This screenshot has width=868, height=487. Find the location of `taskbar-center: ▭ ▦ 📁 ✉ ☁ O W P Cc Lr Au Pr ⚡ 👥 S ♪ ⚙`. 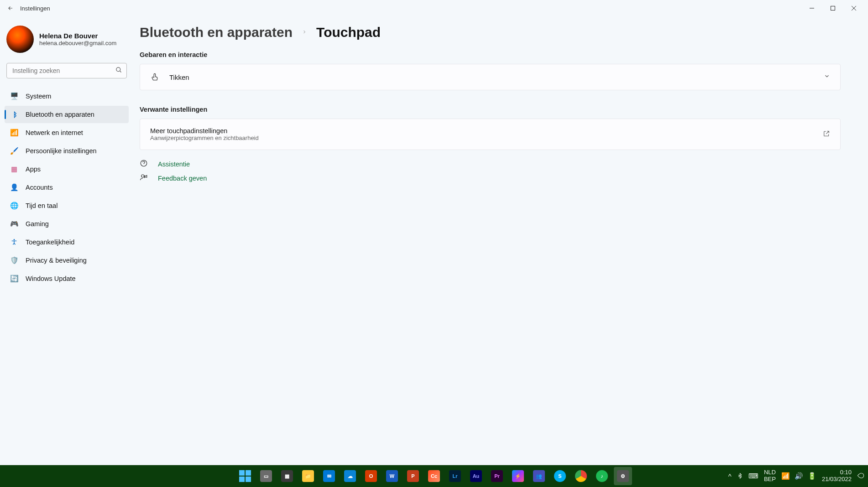

taskbar-center: ▭ ▦ 📁 ✉ ☁ O W P Cc Lr Au Pr ⚡ 👥 S ♪ ⚙ is located at coordinates (434, 476).